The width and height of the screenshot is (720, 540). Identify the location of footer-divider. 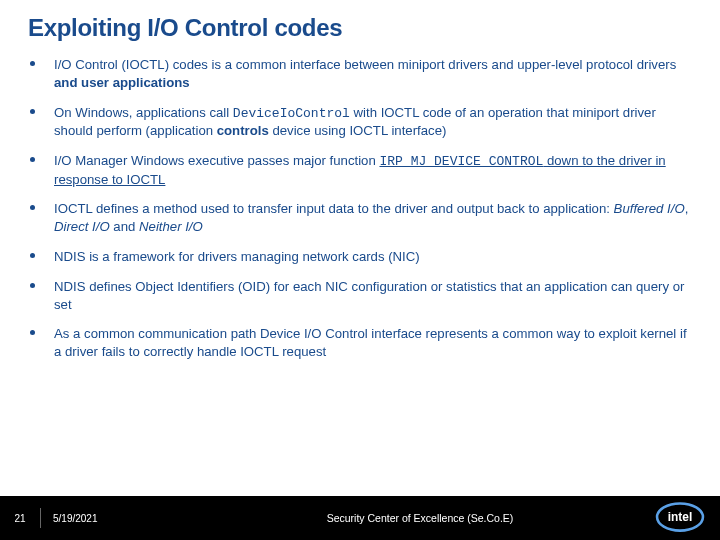
(40, 518).